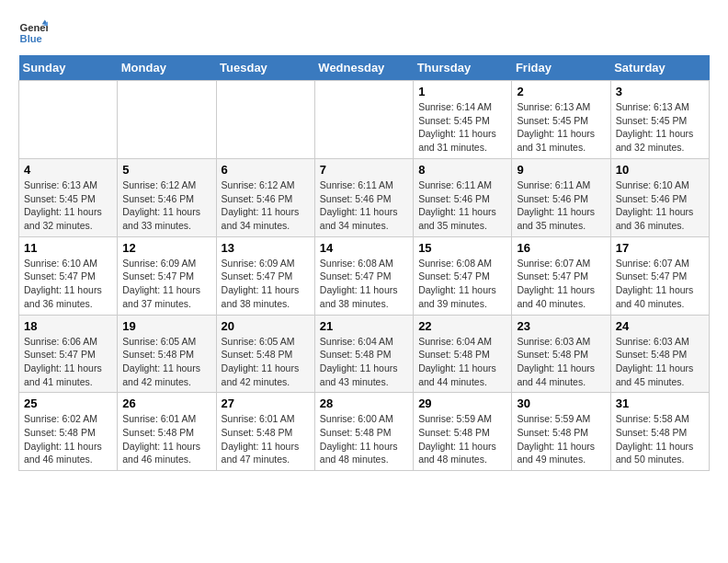 Image resolution: width=728 pixels, height=563 pixels. What do you see at coordinates (68, 199) in the screenshot?
I see `calendar-cell: 4Sunrise: 6:13 AM Sunset: 5:45 PM Daylig…` at bounding box center [68, 199].